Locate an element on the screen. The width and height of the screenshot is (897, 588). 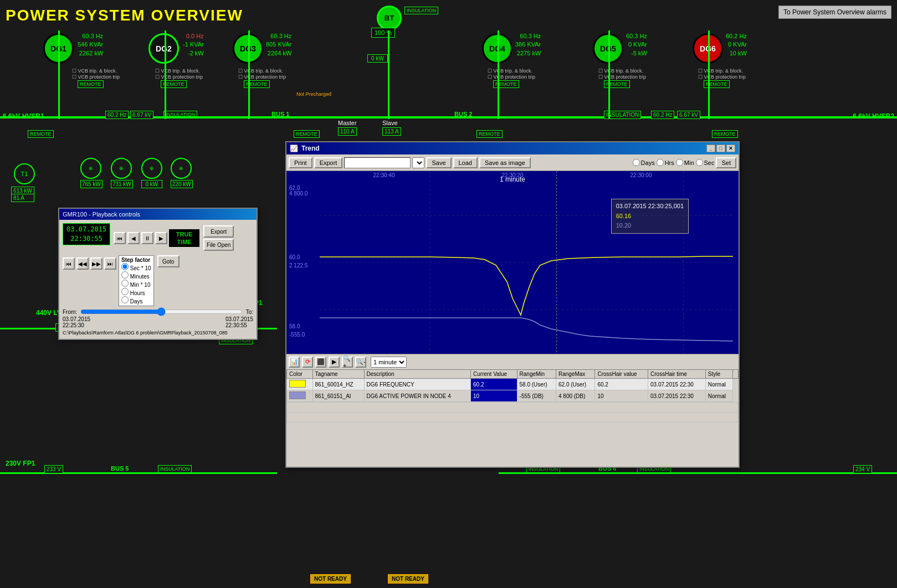
table-row: 861_60151_AI DG6 ACTIVE POWER IN NODE 4 … is located at coordinates (513, 396).